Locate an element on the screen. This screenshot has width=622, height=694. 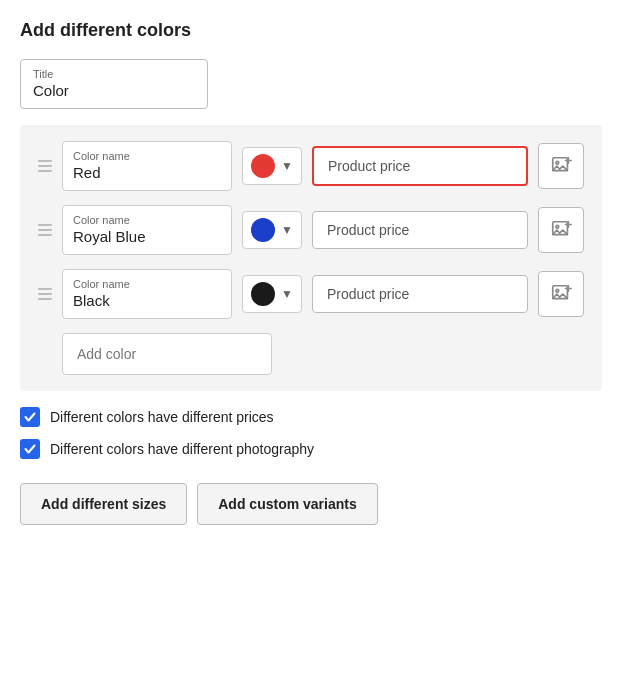
add-sizes-button: Add different sizes is located at coordinates (104, 504).